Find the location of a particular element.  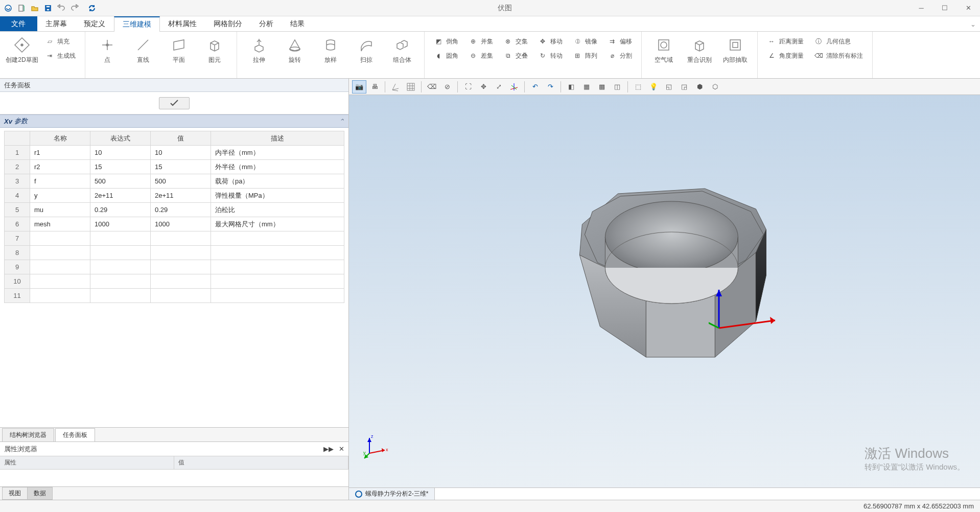

col-header: 值 is located at coordinates (181, 138).